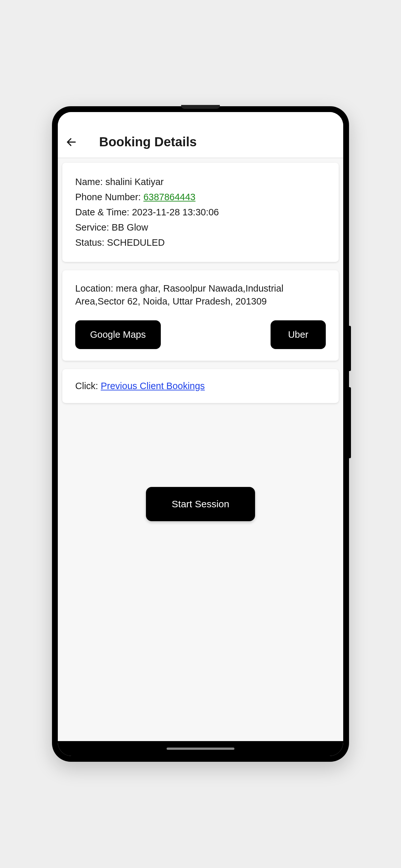  I want to click on google-maps-button: Google Maps, so click(118, 335).